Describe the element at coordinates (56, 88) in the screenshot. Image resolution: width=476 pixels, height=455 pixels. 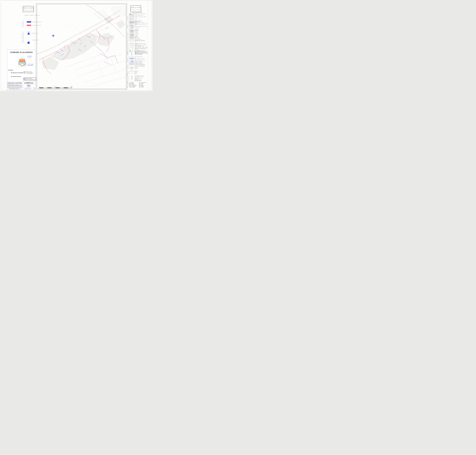
I see `scale-bar-segments` at that location.